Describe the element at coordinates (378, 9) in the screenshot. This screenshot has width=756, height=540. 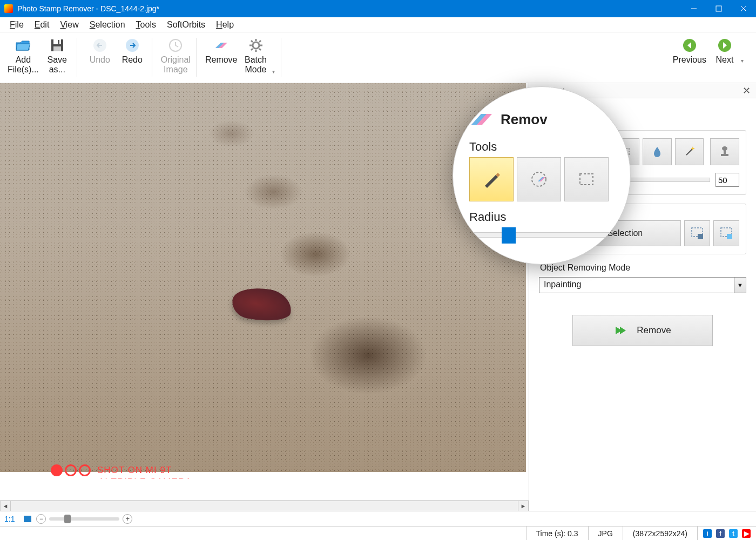
I see `title-bar: Photo Stamp Remover - DSC_1444-2.jpg*` at that location.